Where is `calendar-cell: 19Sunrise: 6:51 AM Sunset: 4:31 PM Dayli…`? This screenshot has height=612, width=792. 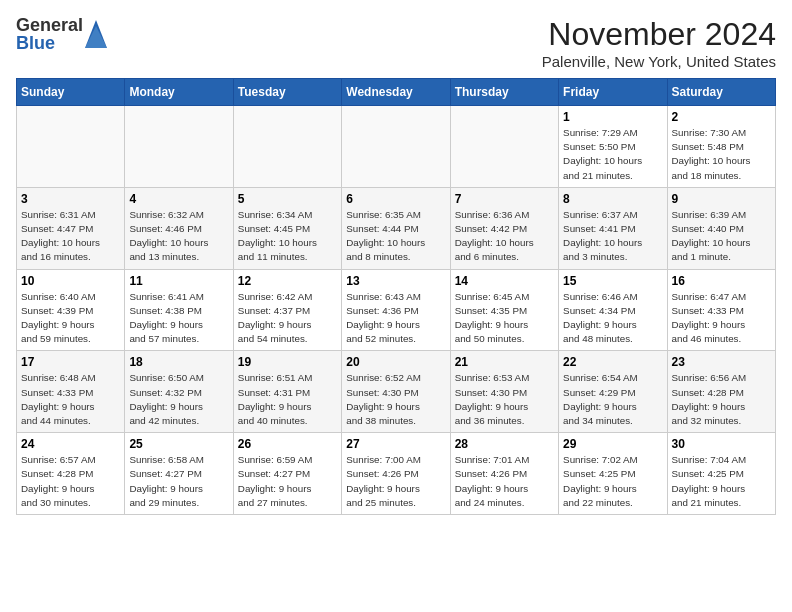 calendar-cell: 19Sunrise: 6:51 AM Sunset: 4:31 PM Dayli… is located at coordinates (287, 392).